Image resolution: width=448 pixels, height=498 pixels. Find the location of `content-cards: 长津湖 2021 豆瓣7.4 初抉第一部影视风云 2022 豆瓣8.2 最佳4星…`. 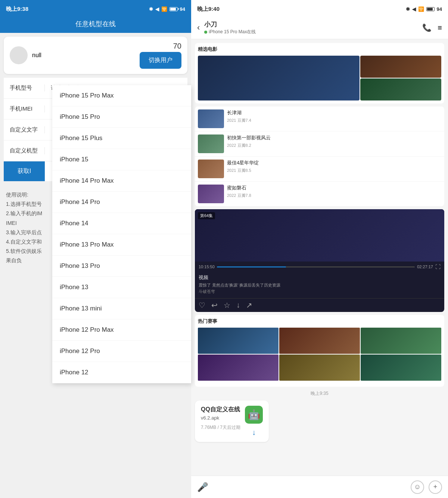

content-cards: 长津湖 2021 豆瓣7.4 初抉第一部影视风云 2022 豆瓣8.2 最佳4星… is located at coordinates (320, 156).